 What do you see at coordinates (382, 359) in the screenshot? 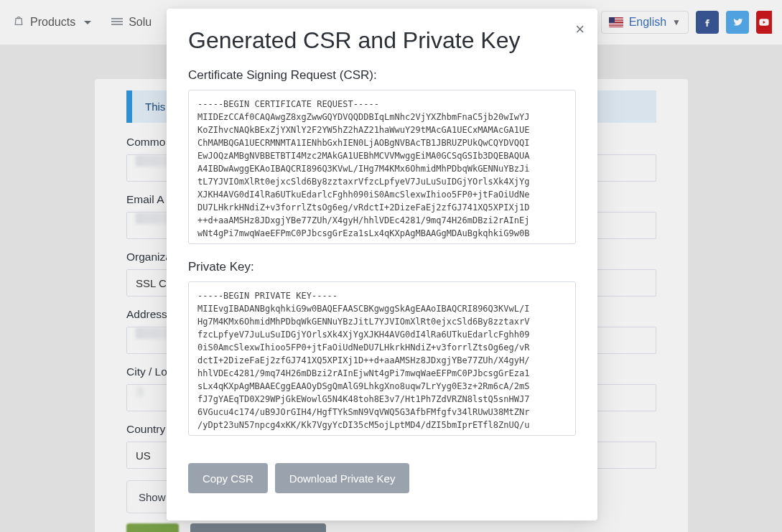
I see `private-key-textarea` at bounding box center [382, 359].